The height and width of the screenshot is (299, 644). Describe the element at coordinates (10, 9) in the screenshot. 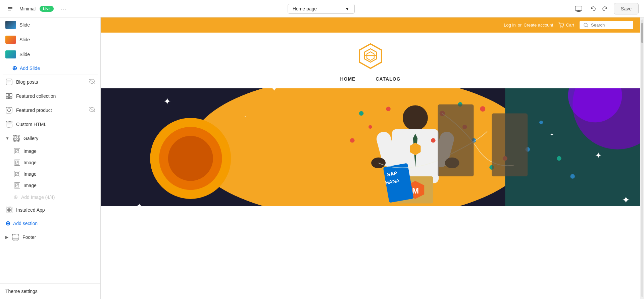

I see `back-icon` at that location.